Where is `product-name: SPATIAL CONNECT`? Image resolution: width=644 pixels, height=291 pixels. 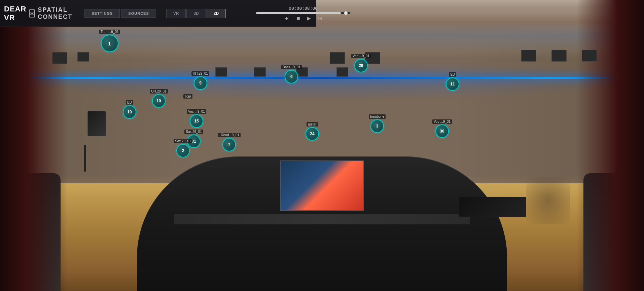 product-name: SPATIAL CONNECT is located at coordinates (56, 13).